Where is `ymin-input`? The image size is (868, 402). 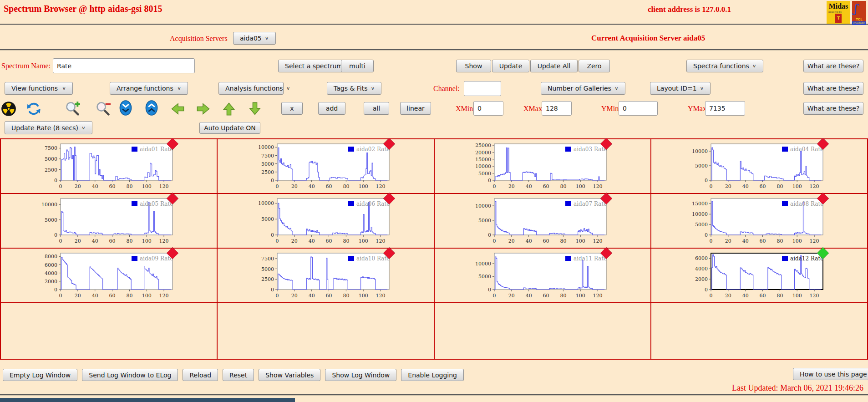 ymin-input is located at coordinates (638, 108).